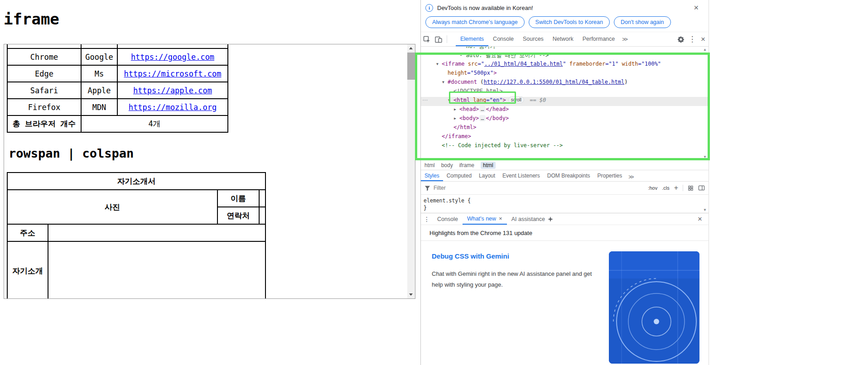 Image resolution: width=868 pixels, height=365 pixels. Describe the element at coordinates (439, 39) in the screenshot. I see `device-toolbar-icon` at that location.